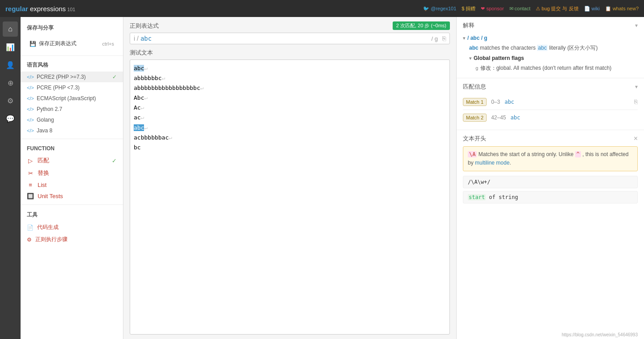 This screenshot has height=339, width=644. I want to click on explanation-title: 解释, so click(469, 25).